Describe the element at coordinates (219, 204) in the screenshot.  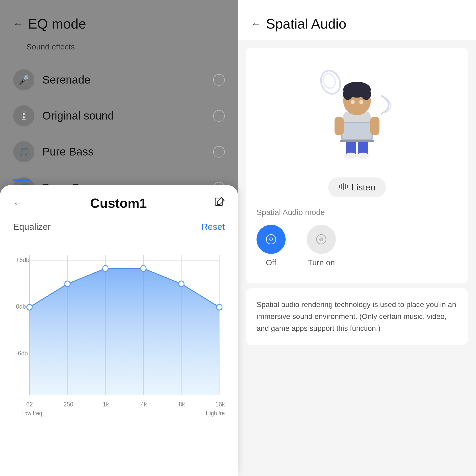
I see `sheet-edit-button` at that location.